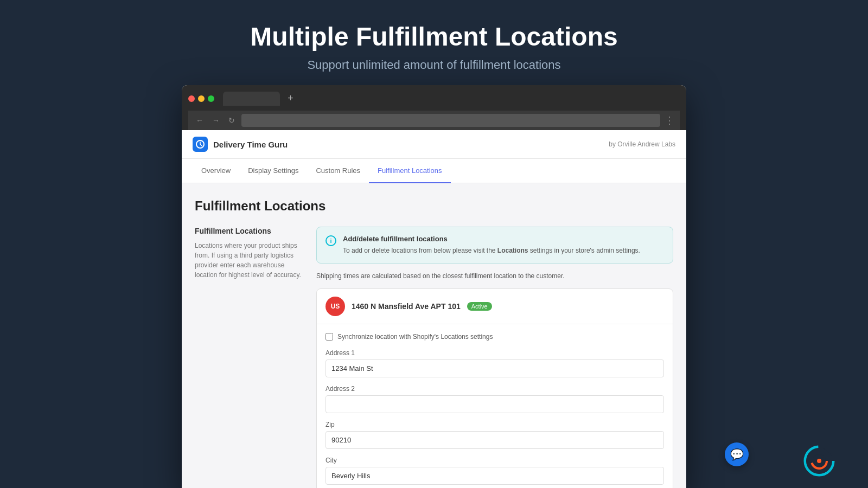  I want to click on address-bar, so click(451, 120).